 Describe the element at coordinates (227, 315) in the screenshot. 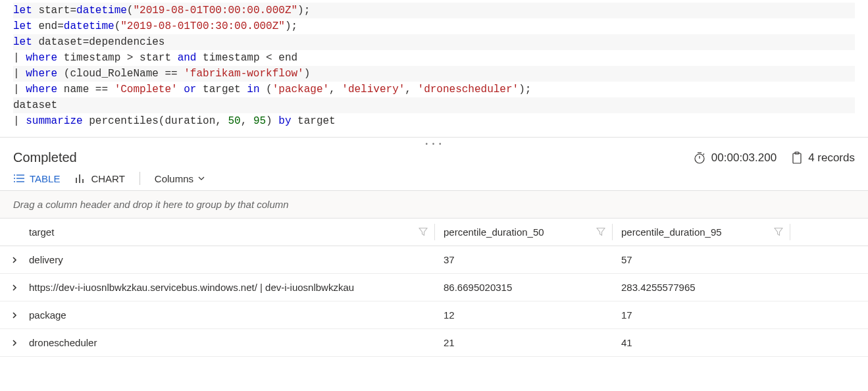

I see `cell-target: package` at that location.